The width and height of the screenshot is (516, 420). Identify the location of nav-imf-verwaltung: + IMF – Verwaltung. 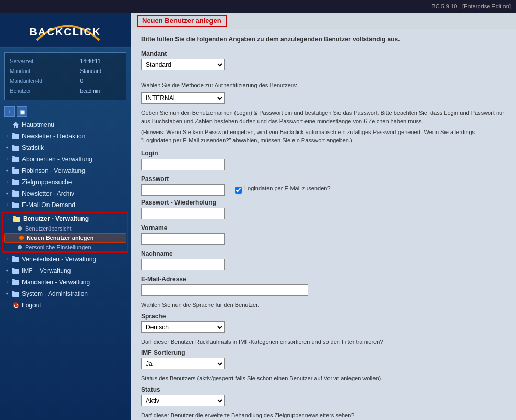
(65, 271).